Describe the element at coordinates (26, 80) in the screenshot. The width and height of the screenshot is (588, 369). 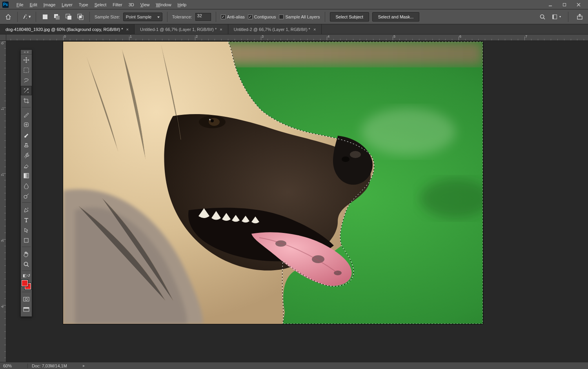
I see `lasso-tool-icon` at that location.